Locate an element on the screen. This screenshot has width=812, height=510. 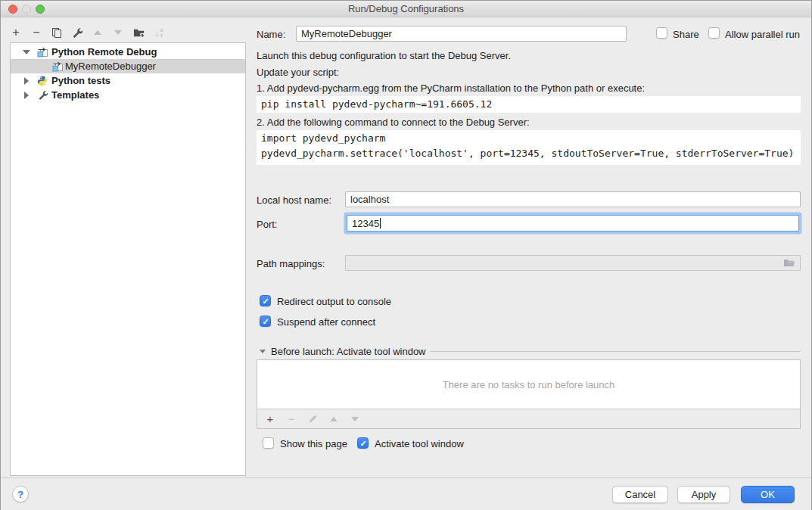
path-mappings-input is located at coordinates (573, 263).